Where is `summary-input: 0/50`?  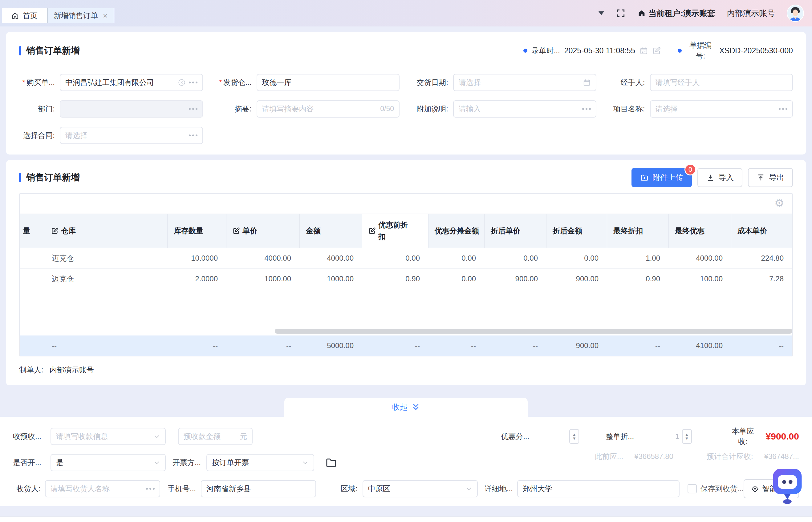
summary-input: 0/50 is located at coordinates (328, 109).